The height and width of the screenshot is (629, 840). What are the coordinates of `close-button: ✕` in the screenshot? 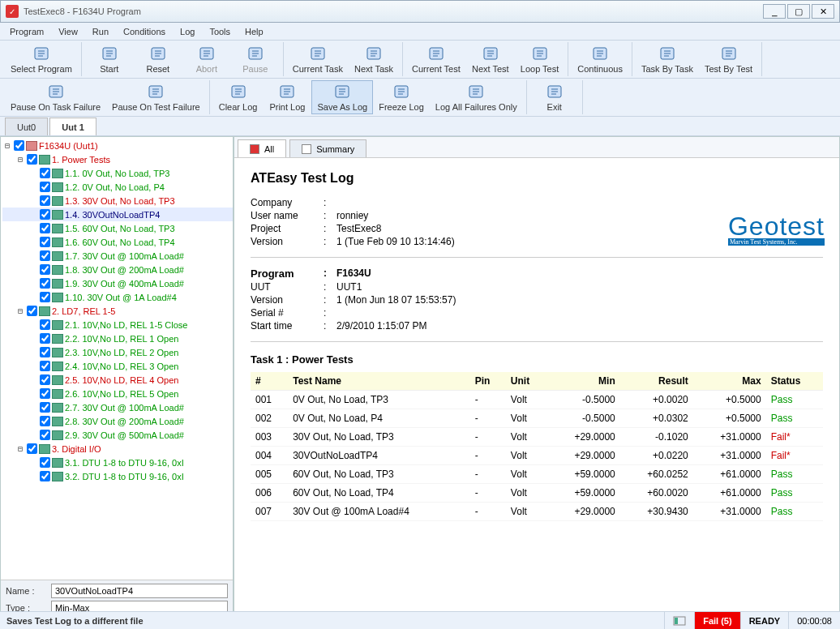 It's located at (823, 11).